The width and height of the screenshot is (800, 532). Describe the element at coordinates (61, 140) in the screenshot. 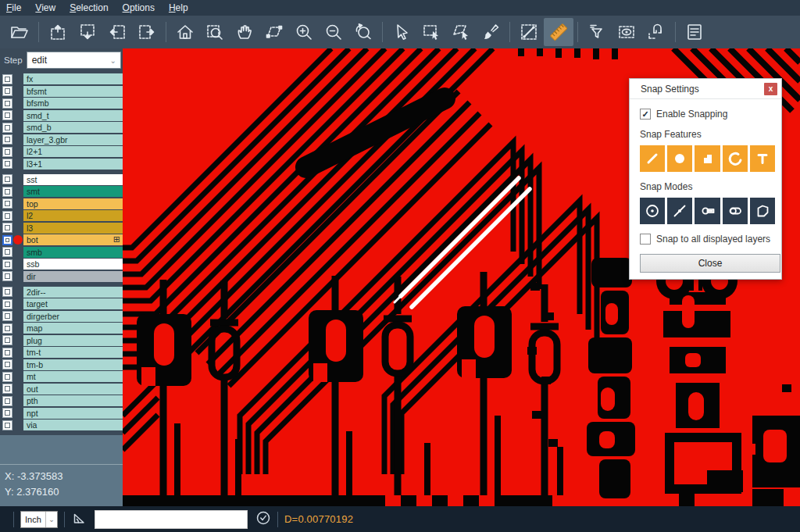

I see `layer-row: layer_3.gbr` at that location.